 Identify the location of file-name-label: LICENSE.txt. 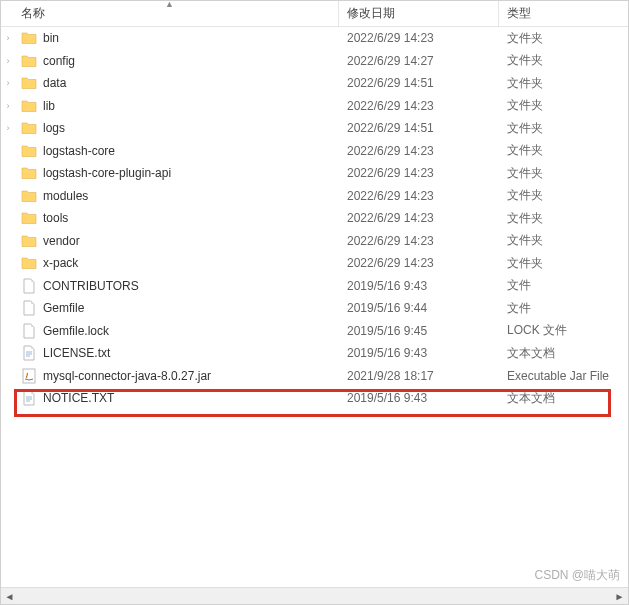
(76, 353).